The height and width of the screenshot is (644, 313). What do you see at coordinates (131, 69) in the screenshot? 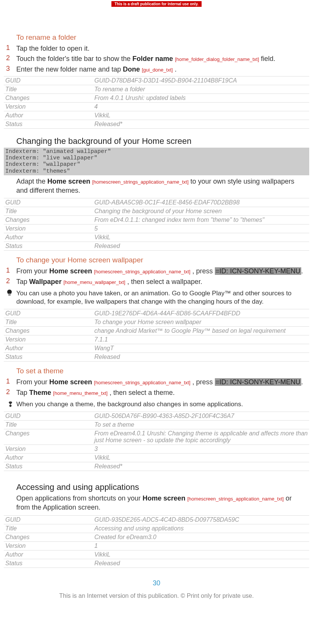
I see `ui-label: Done` at bounding box center [131, 69].